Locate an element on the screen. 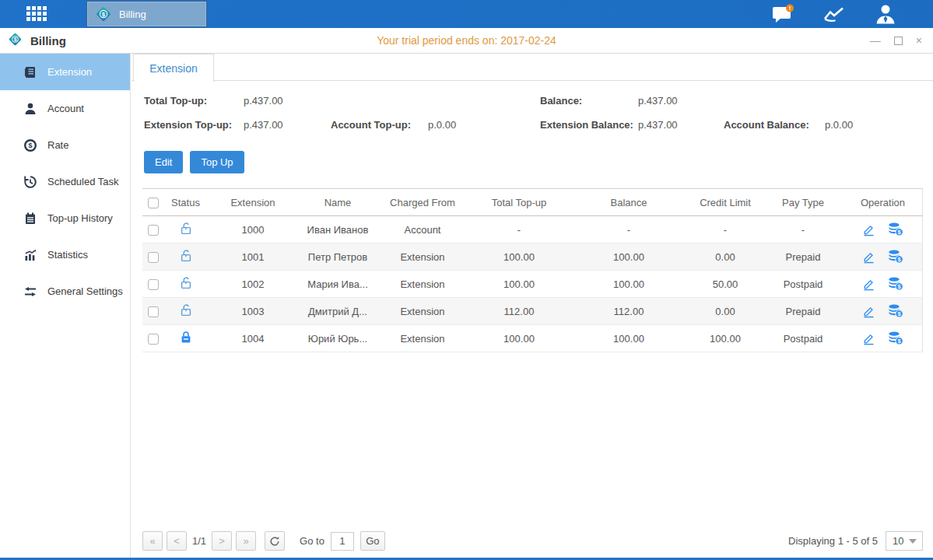 The width and height of the screenshot is (933, 560). table-header-row: Status Extension Name Charged From Total… is located at coordinates (532, 202).